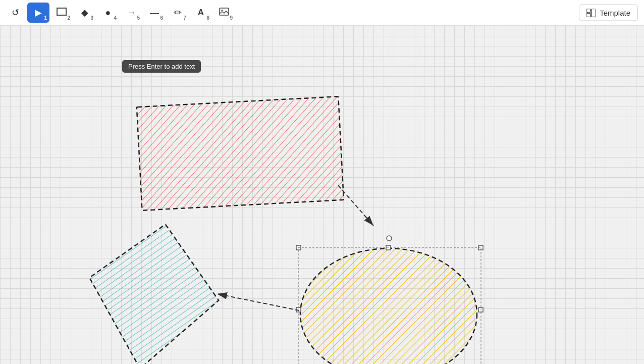  Describe the element at coordinates (154, 13) in the screenshot. I see `line-tool-button: — 6` at that location.